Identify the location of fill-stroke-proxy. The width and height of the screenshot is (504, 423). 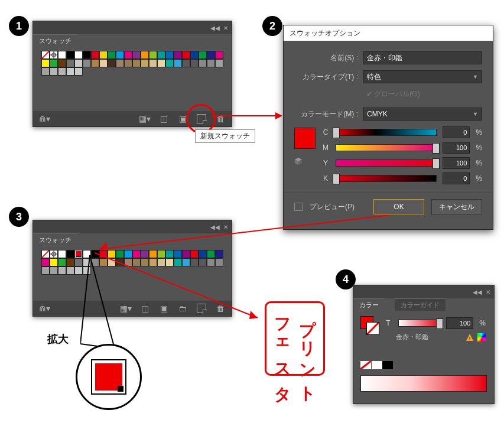
(370, 326).